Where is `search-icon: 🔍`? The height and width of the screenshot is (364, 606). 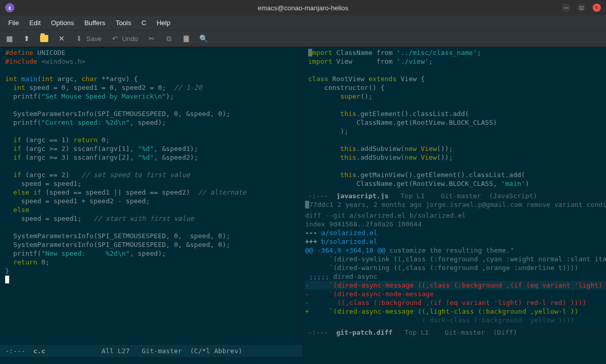 search-icon: 🔍 is located at coordinates (204, 39).